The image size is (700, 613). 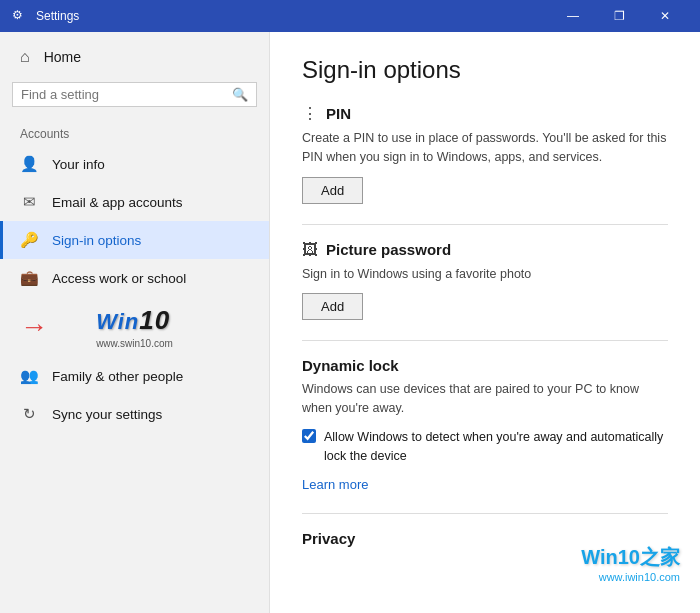 What do you see at coordinates (134, 414) in the screenshot?
I see `sidebar-item-sync-settings: ↻ Sync your settings` at bounding box center [134, 414].